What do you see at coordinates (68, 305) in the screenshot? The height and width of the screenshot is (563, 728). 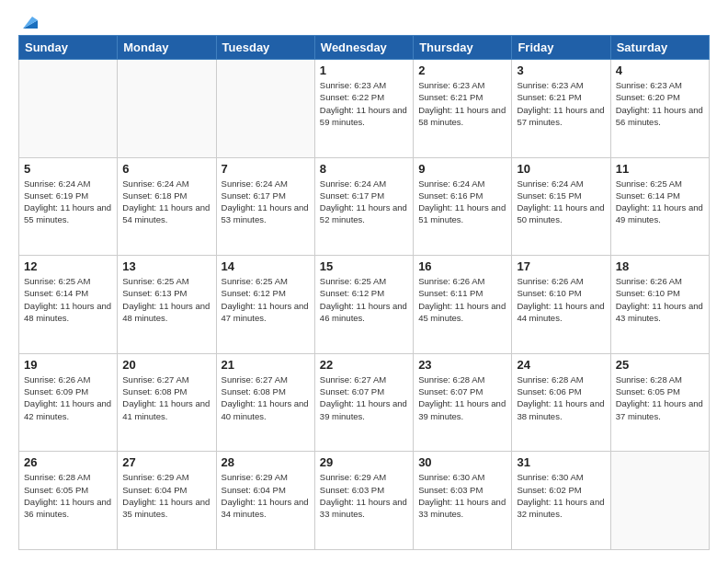 I see `calendar-cell: 12Sunrise: 6:25 AM Sunset: 6:14 PM Dayli…` at bounding box center [68, 305].